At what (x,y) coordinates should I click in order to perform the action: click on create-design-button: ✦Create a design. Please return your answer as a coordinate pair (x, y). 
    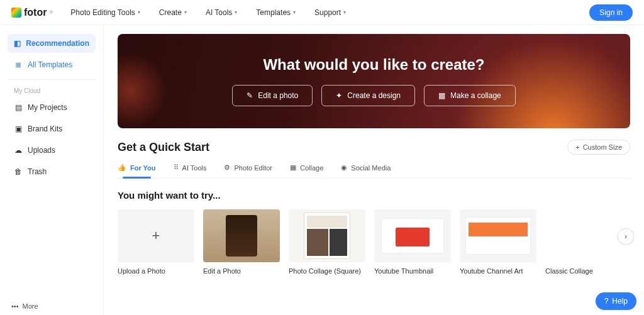
    Looking at the image, I should click on (369, 96).